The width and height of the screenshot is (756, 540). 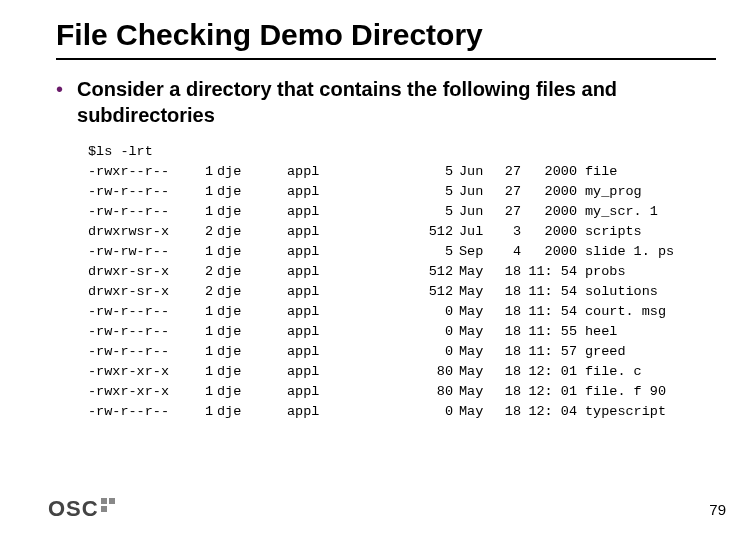 I want to click on listing-row: drwxrwsr-x2djeappl512Jul32000scripts, so click(x=402, y=232).